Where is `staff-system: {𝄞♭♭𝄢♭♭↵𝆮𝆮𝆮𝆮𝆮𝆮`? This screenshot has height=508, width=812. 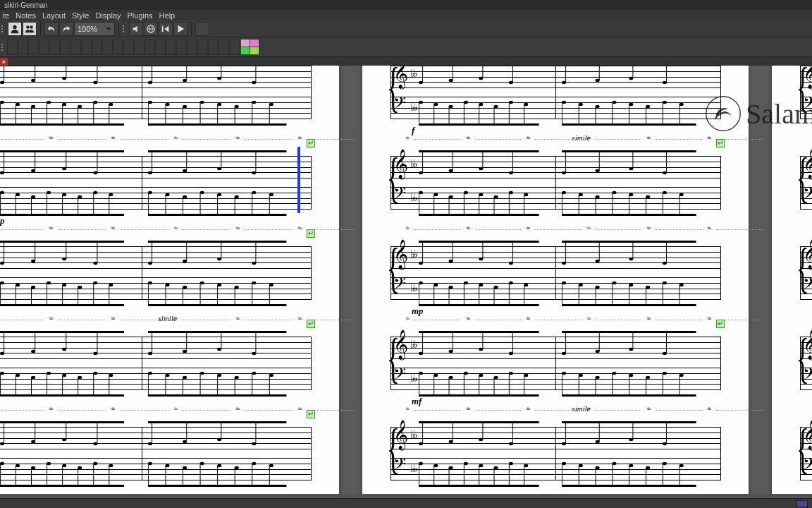 staff-system: {𝄞♭♭𝄢♭♭↵𝆮𝆮𝆮𝆮𝆮𝆮 is located at coordinates (555, 198).